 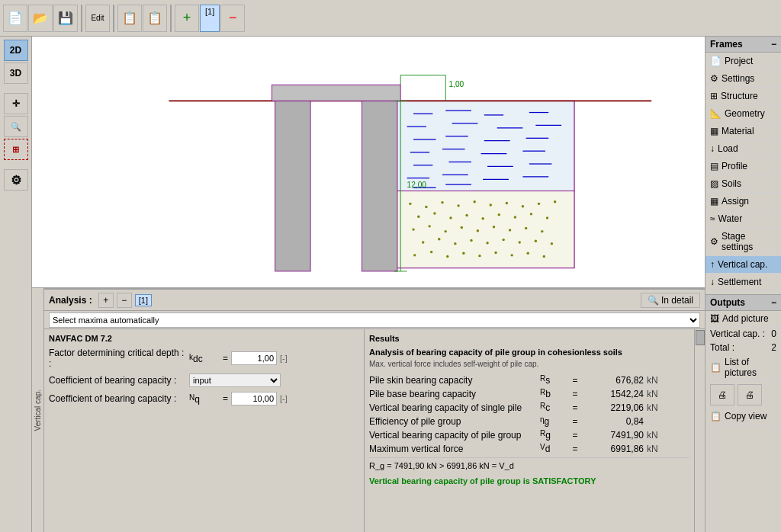 I want to click on copy-button: 📋, so click(x=130, y=18).